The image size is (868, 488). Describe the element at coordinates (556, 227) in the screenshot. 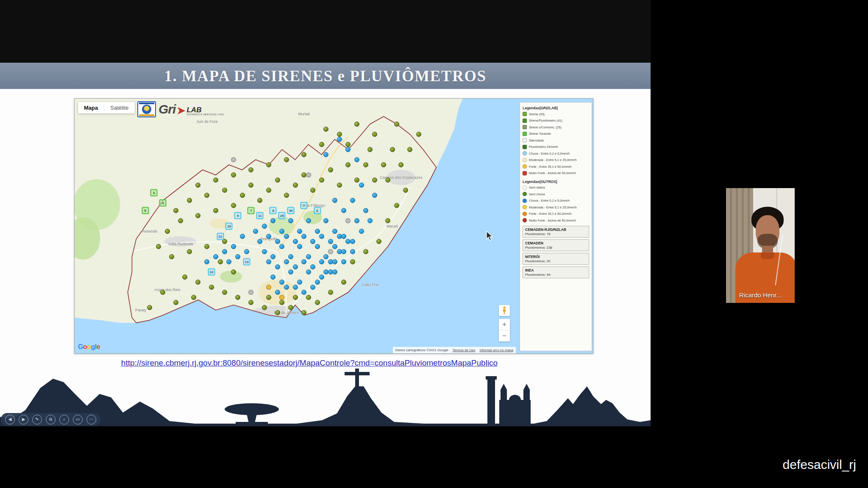

I see `legend-panel: Legendas(GRIZLAB) Sirene (93)Sirene/Pluv…` at that location.